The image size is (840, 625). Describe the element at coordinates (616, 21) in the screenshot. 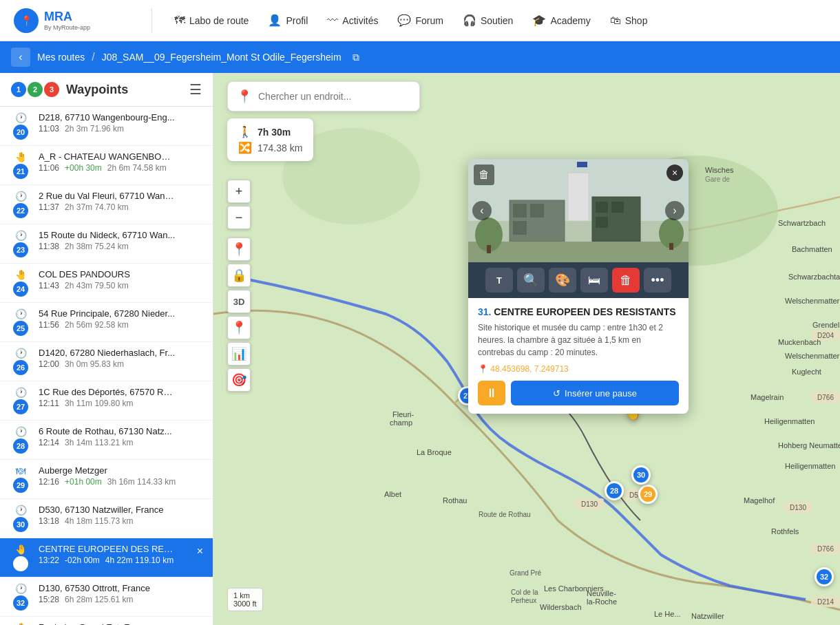

I see `shop-icon: 🛍` at that location.